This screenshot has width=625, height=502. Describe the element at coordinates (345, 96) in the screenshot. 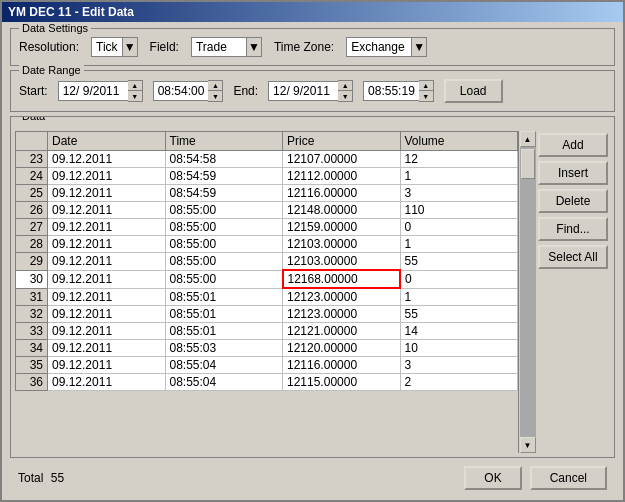

I see `end-date-down: ▼` at that location.